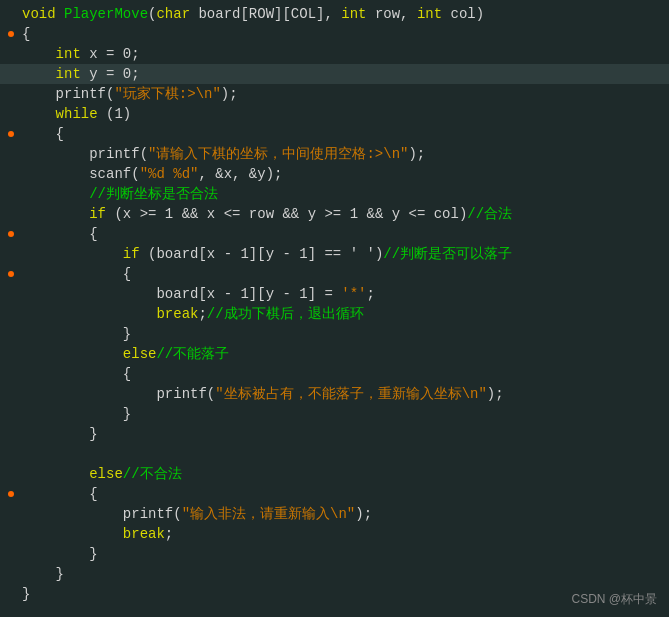  I want to click on line-content: printf("坐标被占有，不能落子，重新输入坐标\n");, so click(344, 394).